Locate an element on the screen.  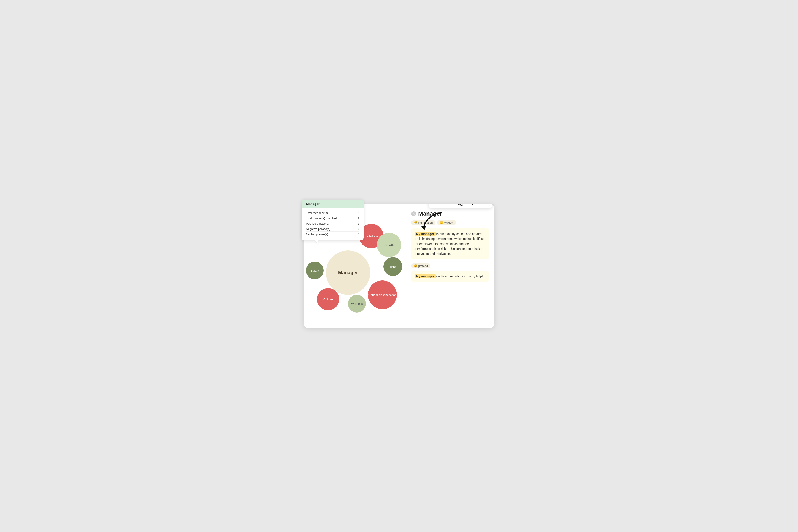
openai-logo-icon is located at coordinates (461, 205).